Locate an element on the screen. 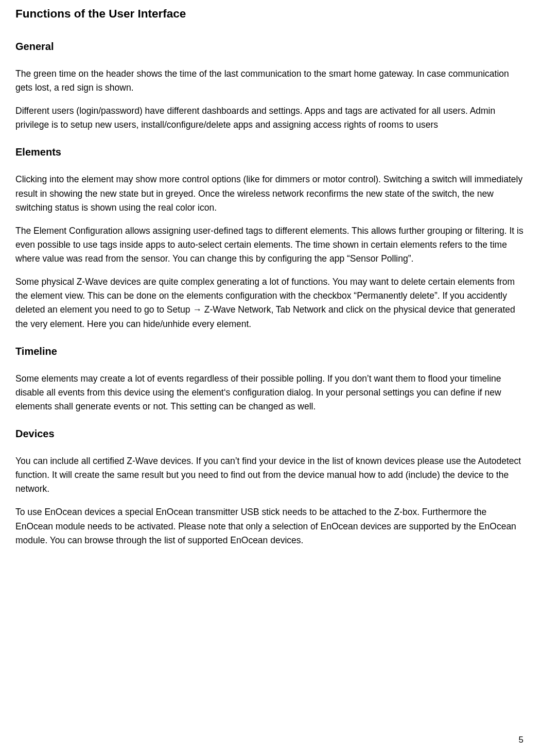  paragraph-elements-1: Clicking into the element may show more … is located at coordinates (271, 194).